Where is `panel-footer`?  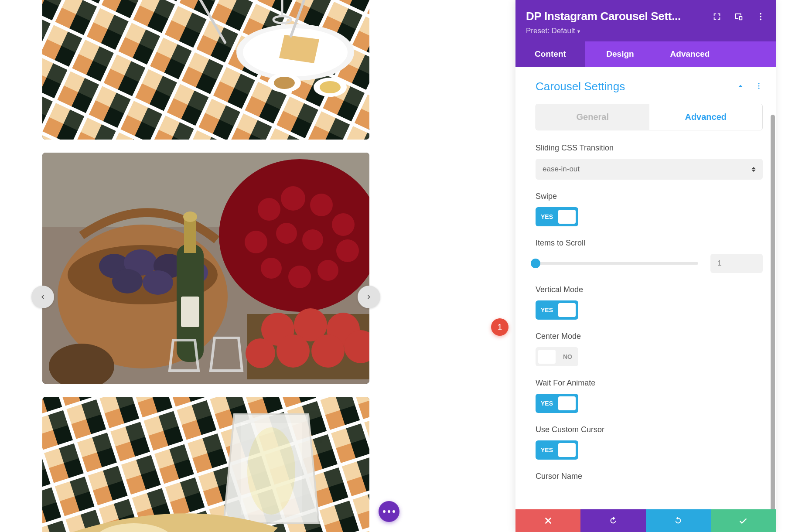
panel-footer is located at coordinates (645, 521).